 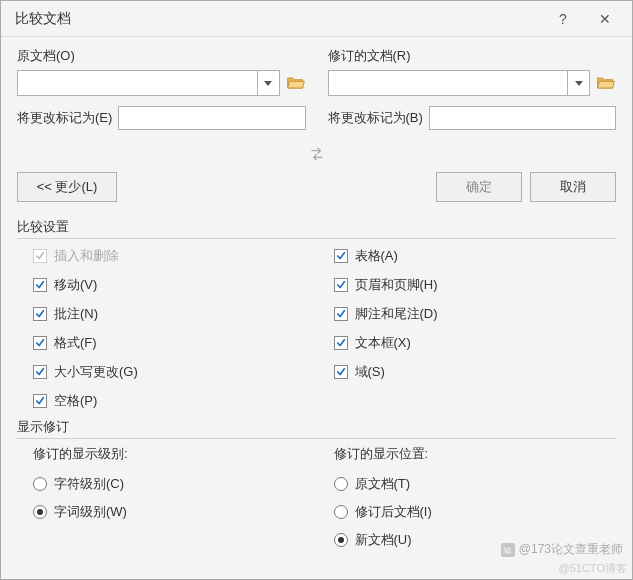 I want to click on checkbox-item: 移动(V), so click(x=172, y=285).